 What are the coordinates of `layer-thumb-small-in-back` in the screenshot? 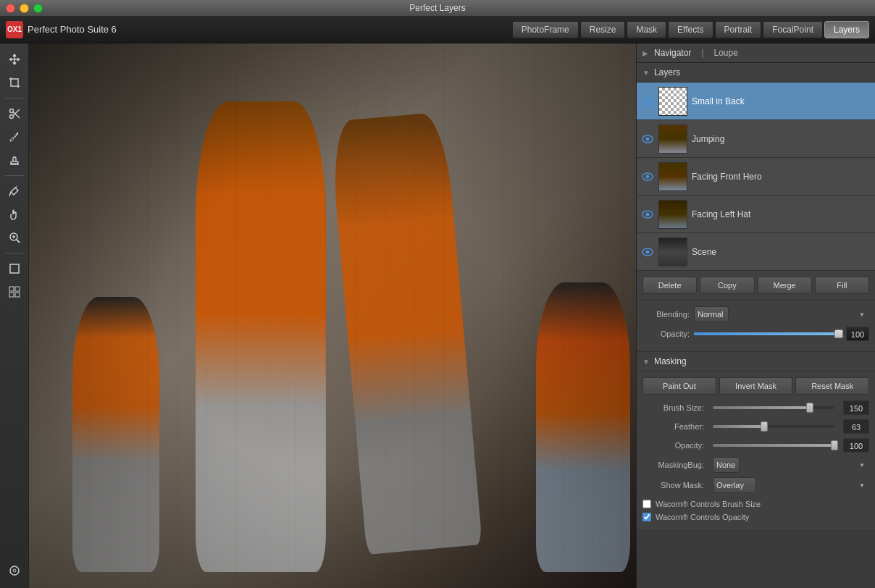 It's located at (673, 101).